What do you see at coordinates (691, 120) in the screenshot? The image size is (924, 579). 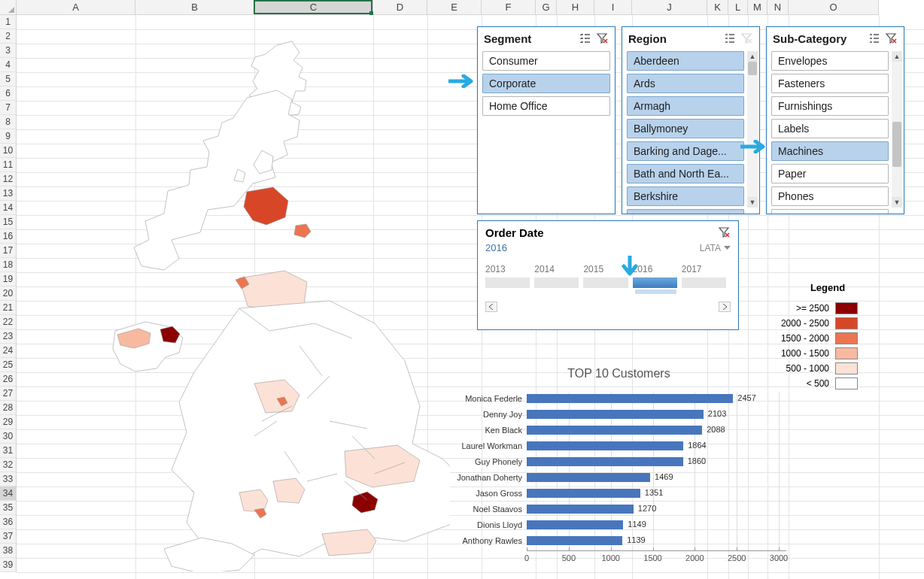 I see `slicer-region: Region AberdeenArdsArmaghBallymoneyBarki…` at bounding box center [691, 120].